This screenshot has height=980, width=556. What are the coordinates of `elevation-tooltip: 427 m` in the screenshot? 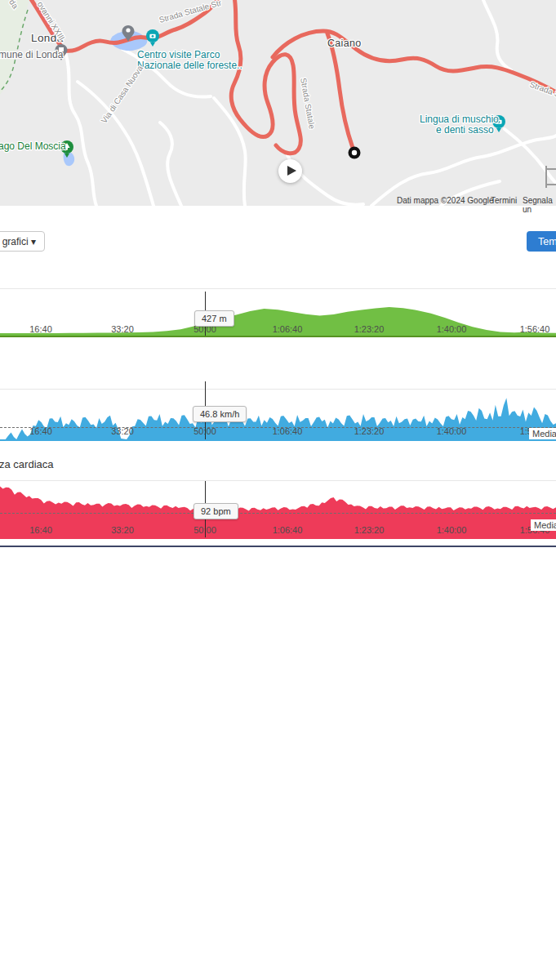 It's located at (214, 318).